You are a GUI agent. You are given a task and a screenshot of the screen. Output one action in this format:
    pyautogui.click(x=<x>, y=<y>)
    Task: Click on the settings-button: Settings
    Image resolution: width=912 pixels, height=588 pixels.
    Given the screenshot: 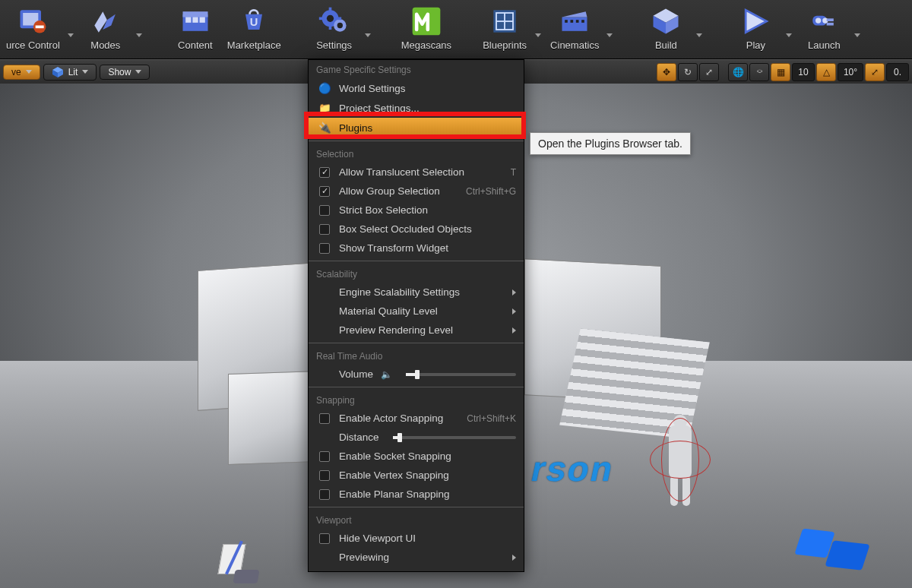 What is the action you would take?
    pyautogui.click(x=334, y=29)
    